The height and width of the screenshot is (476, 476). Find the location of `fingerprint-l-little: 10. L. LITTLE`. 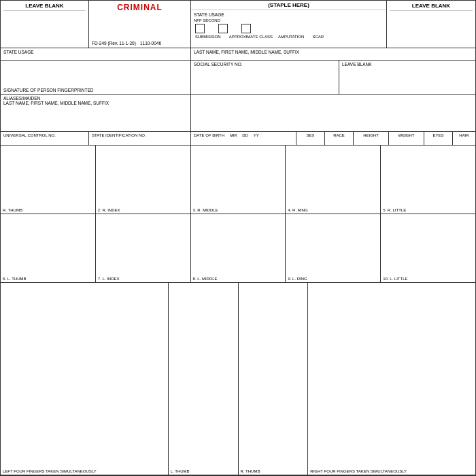

fingerprint-l-little: 10. L. LITTLE is located at coordinates (428, 248).